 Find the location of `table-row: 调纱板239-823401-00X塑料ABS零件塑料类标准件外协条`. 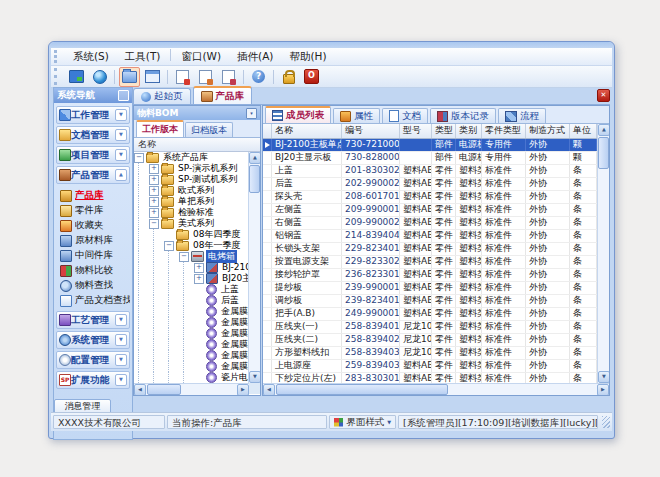

table-row: 调纱板239-823401-00X塑料ABS零件塑料类标准件外协条 is located at coordinates (430, 302).